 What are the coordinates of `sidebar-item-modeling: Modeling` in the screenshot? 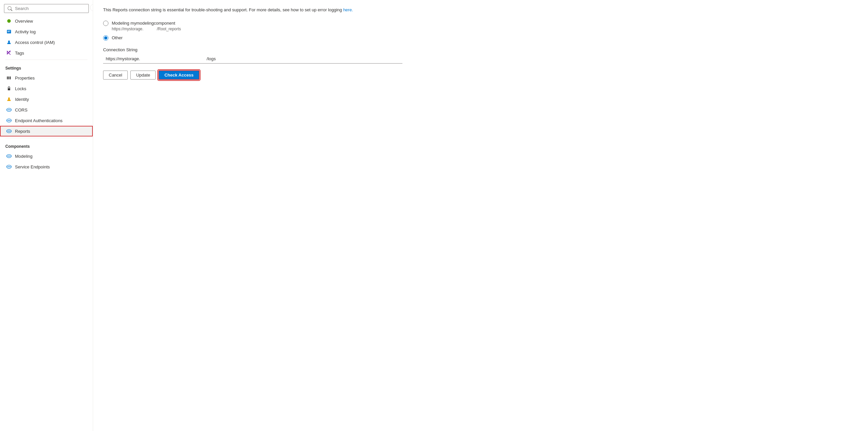 It's located at (46, 156).